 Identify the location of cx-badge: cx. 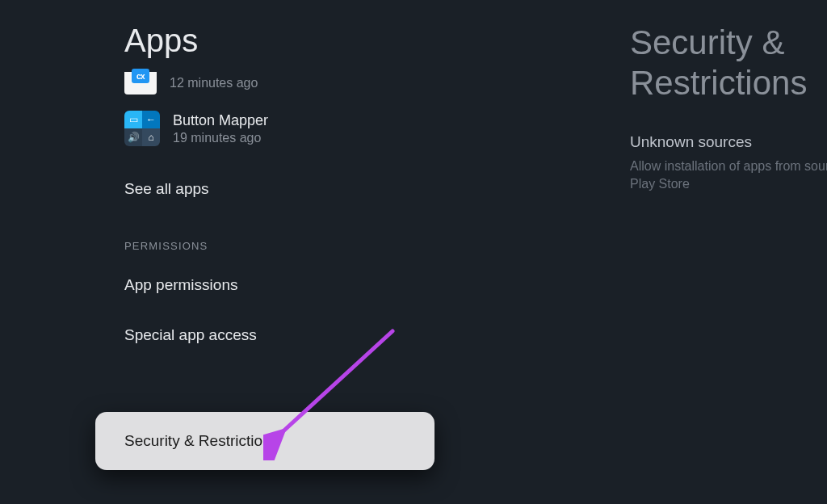
(141, 76).